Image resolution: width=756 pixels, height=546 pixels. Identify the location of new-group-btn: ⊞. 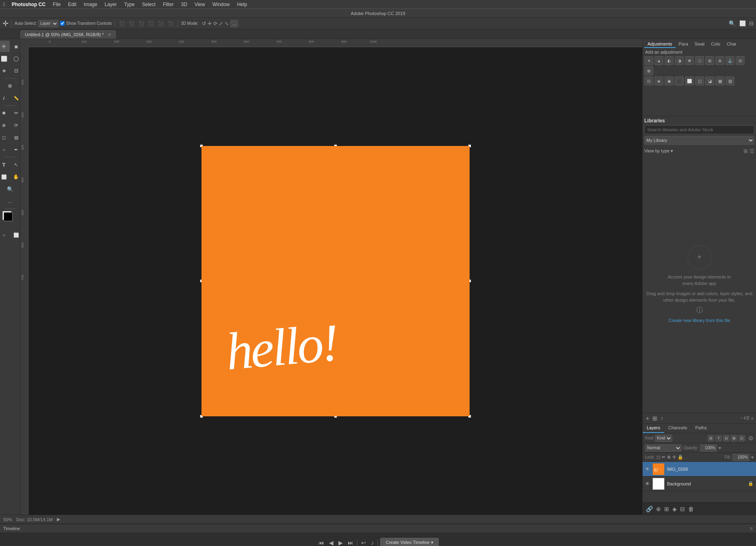
(655, 418).